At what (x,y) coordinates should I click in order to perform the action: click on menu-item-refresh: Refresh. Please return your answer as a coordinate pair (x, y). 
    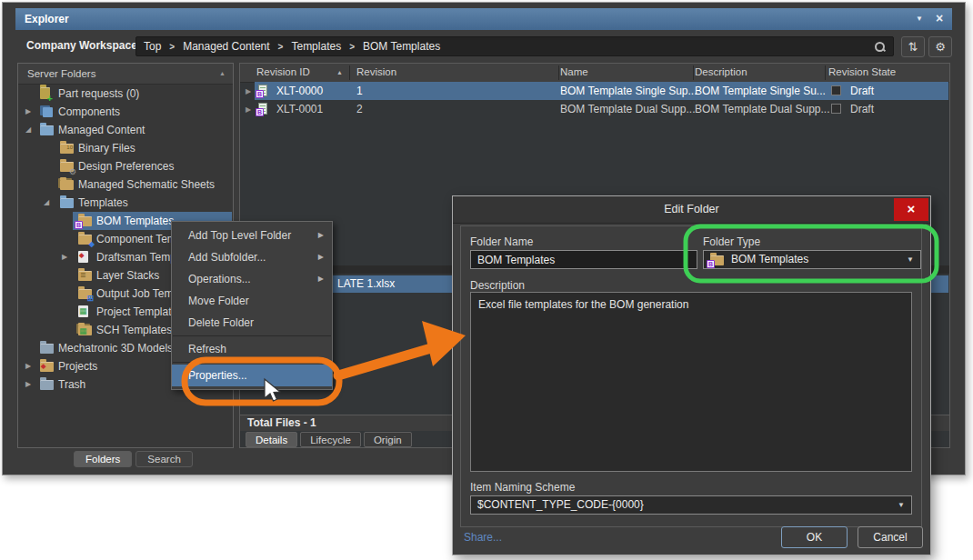
    Looking at the image, I should click on (252, 349).